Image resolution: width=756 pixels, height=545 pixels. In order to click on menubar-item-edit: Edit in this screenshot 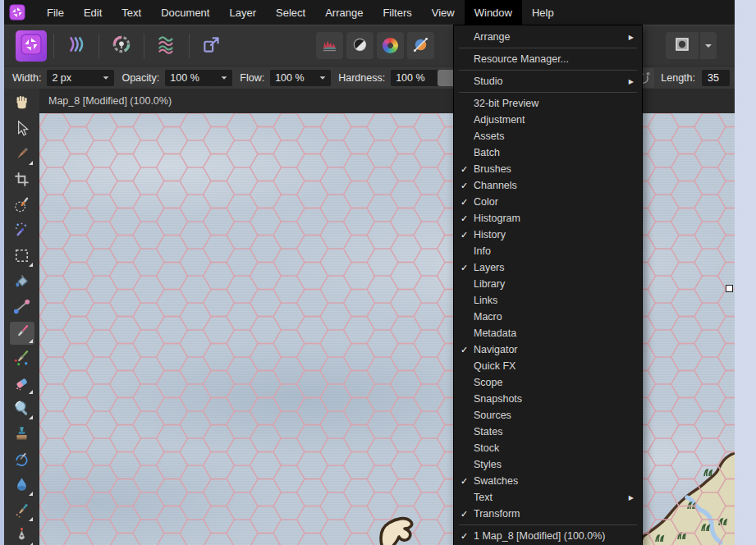, I will do `click(93, 12)`.